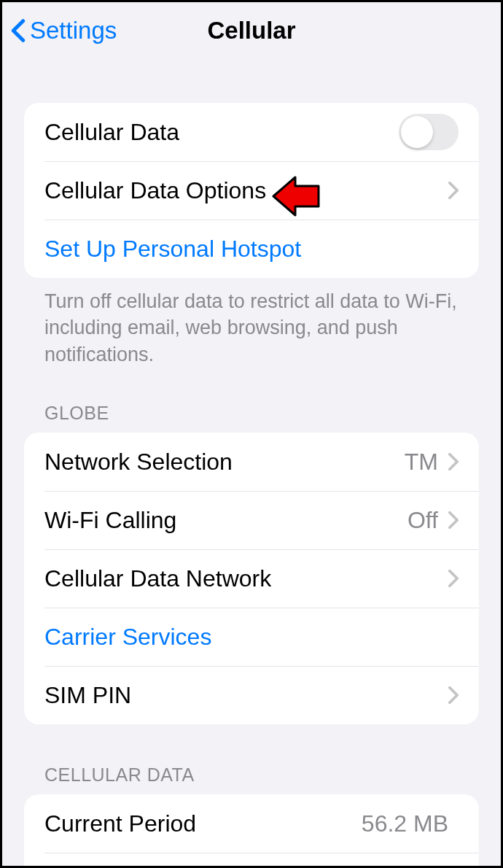 Image resolution: width=503 pixels, height=868 pixels. I want to click on section-header-cellular-data: CELLULAR DATA, so click(252, 779).